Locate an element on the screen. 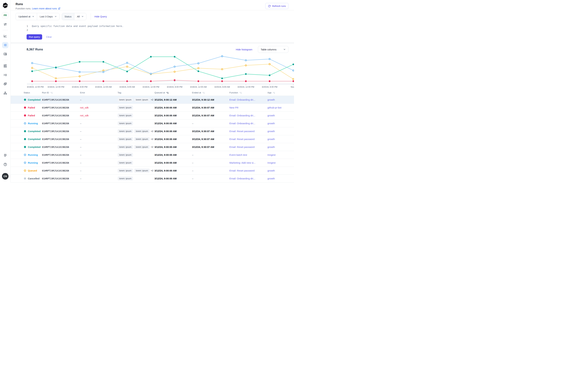 The height and width of the screenshot is (365, 588). log-search-icon is located at coordinates (5, 54).